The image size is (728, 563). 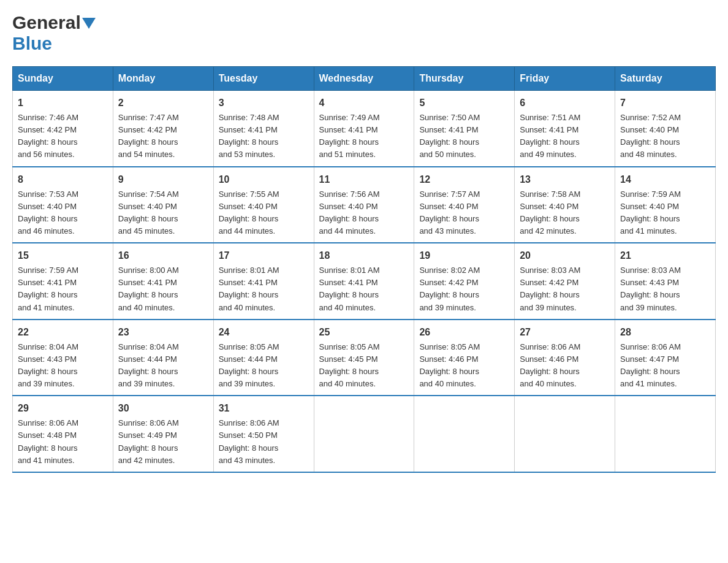 I want to click on calendar-cell: 27Sunrise: 8:06 AMSunset: 4:46 PMDayligh…, so click(x=565, y=358).